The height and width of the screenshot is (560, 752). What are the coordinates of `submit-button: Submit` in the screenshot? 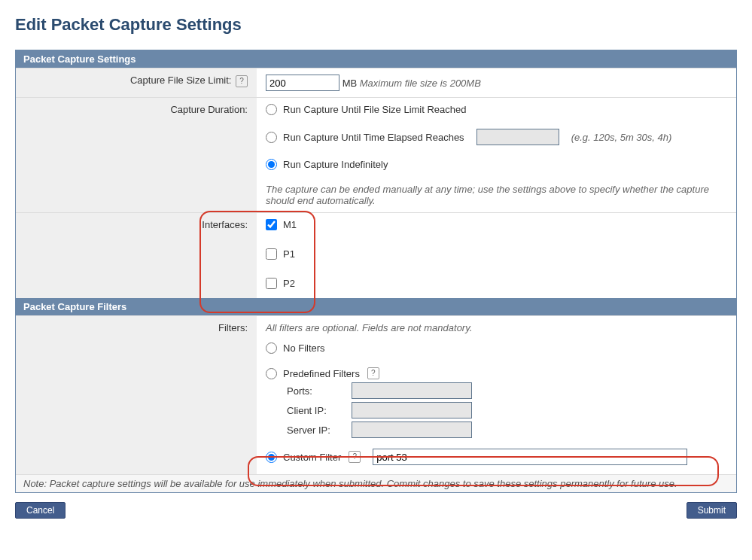 It's located at (712, 510).